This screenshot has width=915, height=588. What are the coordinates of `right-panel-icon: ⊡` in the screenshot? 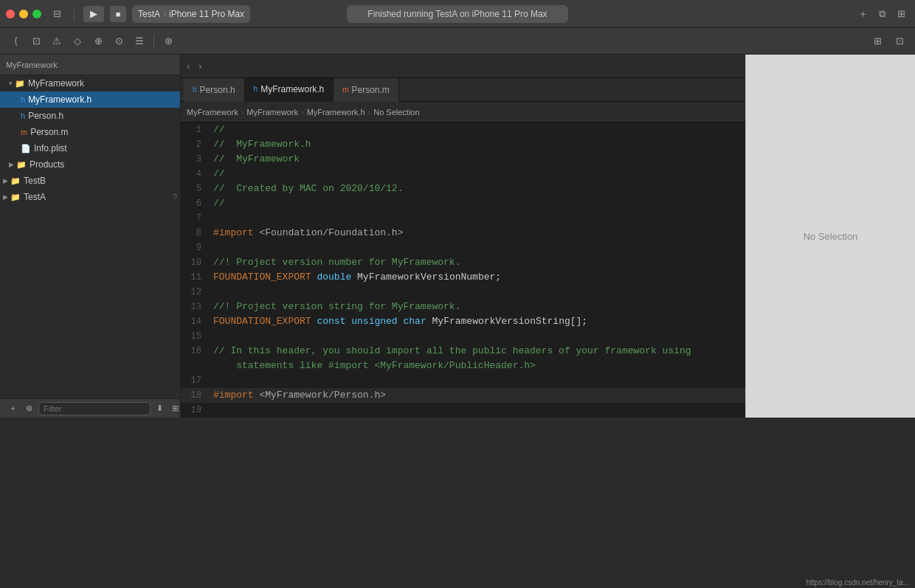 It's located at (900, 41).